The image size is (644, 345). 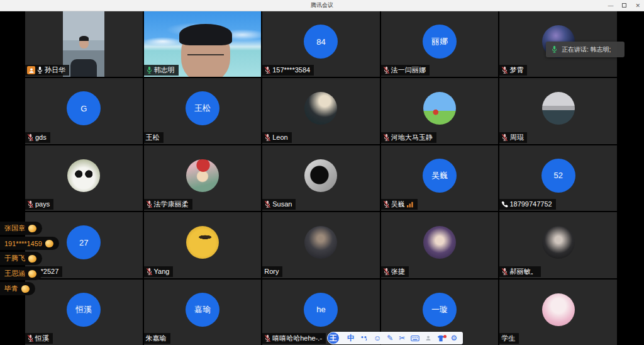 I want to click on participant-name: 韩志明, so click(x=165, y=71).